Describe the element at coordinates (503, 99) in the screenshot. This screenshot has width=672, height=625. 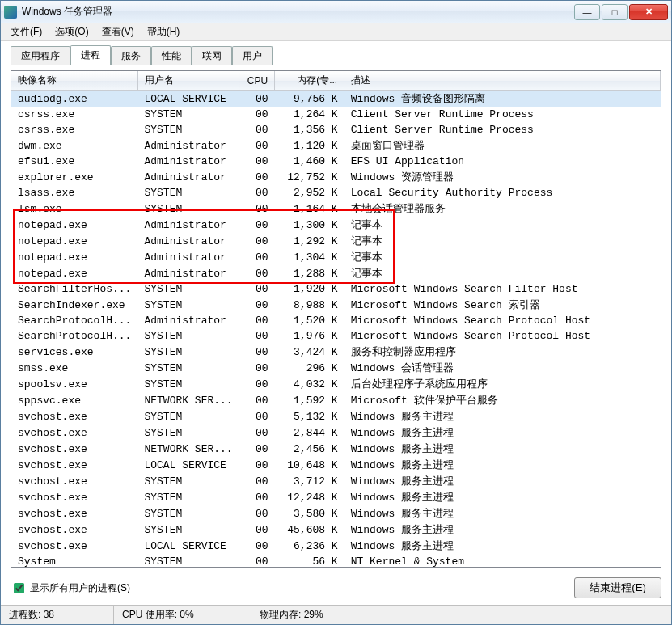
I see `cell-desc: Windows 音频设备图形隔离` at that location.